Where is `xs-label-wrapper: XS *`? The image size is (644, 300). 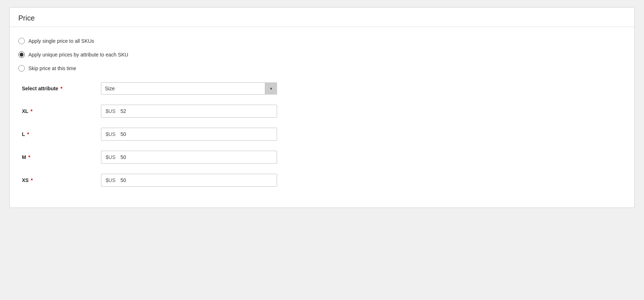 xs-label-wrapper: XS * is located at coordinates (61, 180).